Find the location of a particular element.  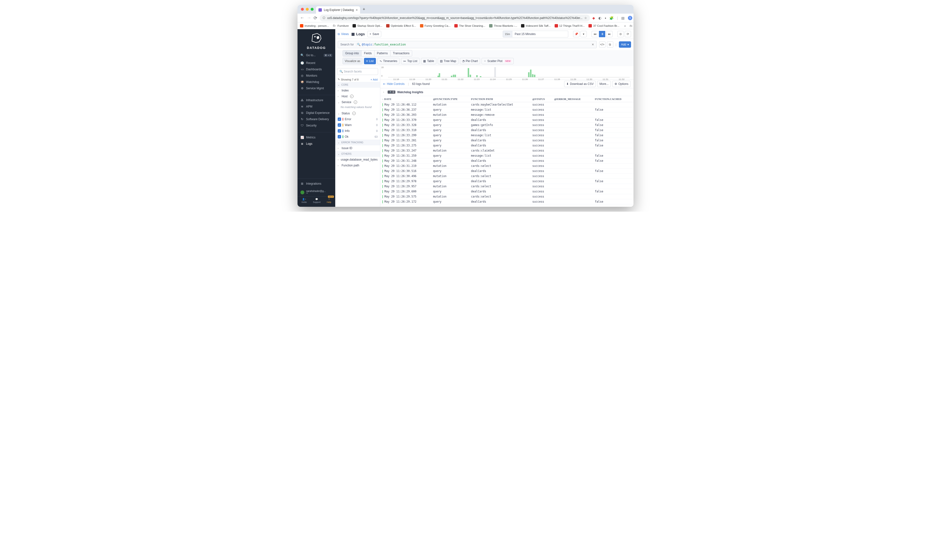

bookmark-item: investing - person... is located at coordinates (314, 26).